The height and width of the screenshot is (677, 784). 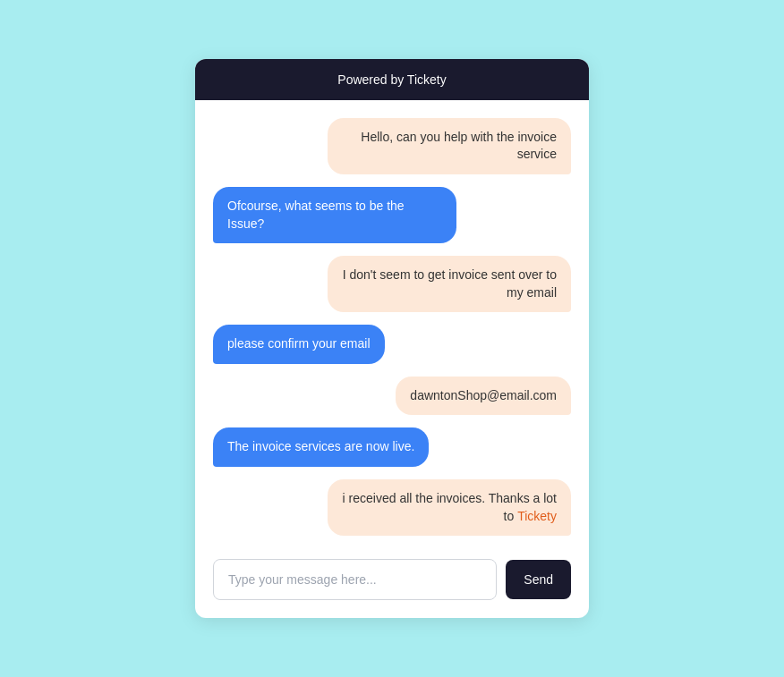 What do you see at coordinates (392, 80) in the screenshot?
I see `chat-header-title: Powered by Tickety` at bounding box center [392, 80].